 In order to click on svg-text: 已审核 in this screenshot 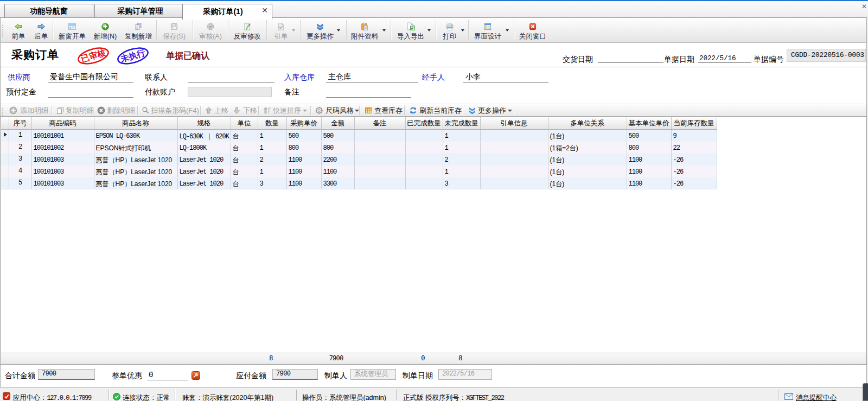, I will do `click(93, 55)`.